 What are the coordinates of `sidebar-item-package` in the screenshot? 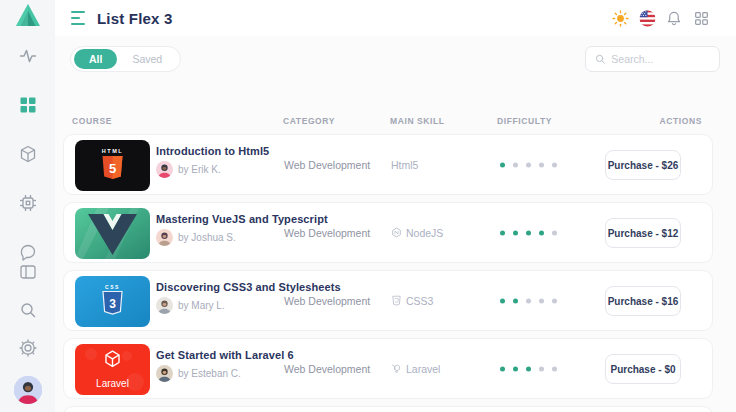 It's located at (28, 154).